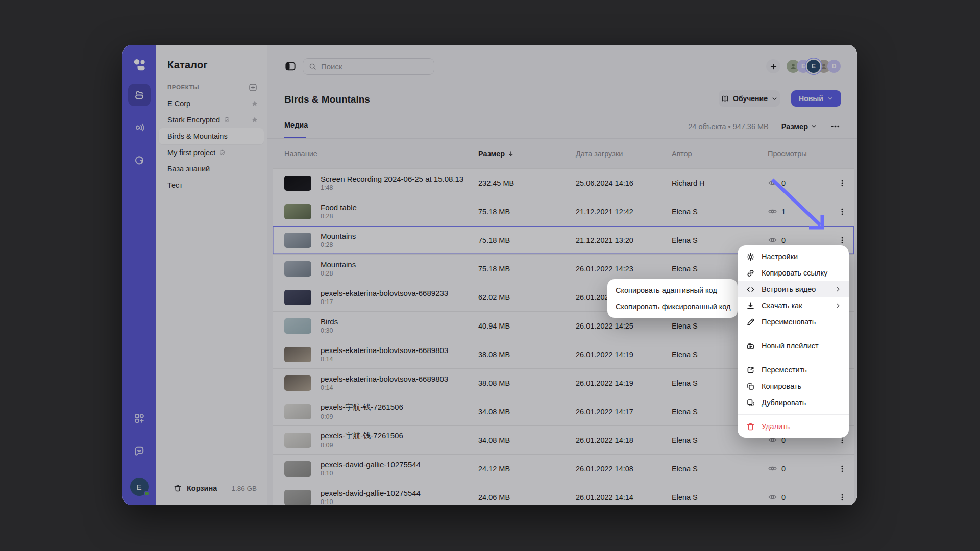 The image size is (980, 551). Describe the element at coordinates (682, 154) in the screenshot. I see `column-header-label: Автор` at that location.